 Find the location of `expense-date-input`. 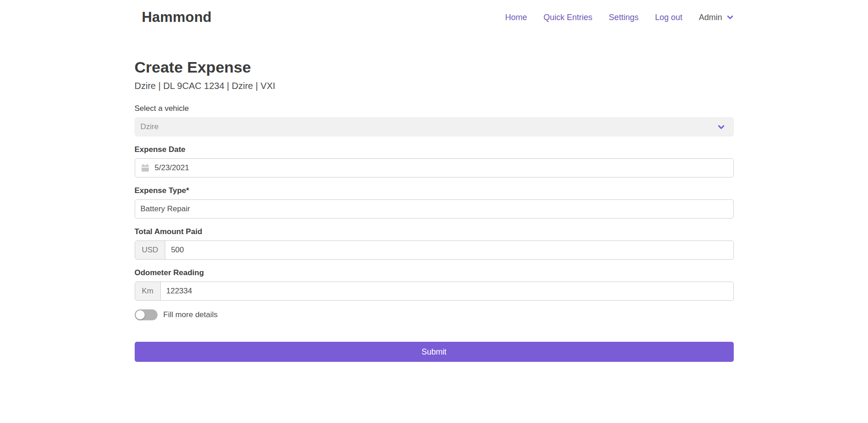

expense-date-input is located at coordinates (441, 168).